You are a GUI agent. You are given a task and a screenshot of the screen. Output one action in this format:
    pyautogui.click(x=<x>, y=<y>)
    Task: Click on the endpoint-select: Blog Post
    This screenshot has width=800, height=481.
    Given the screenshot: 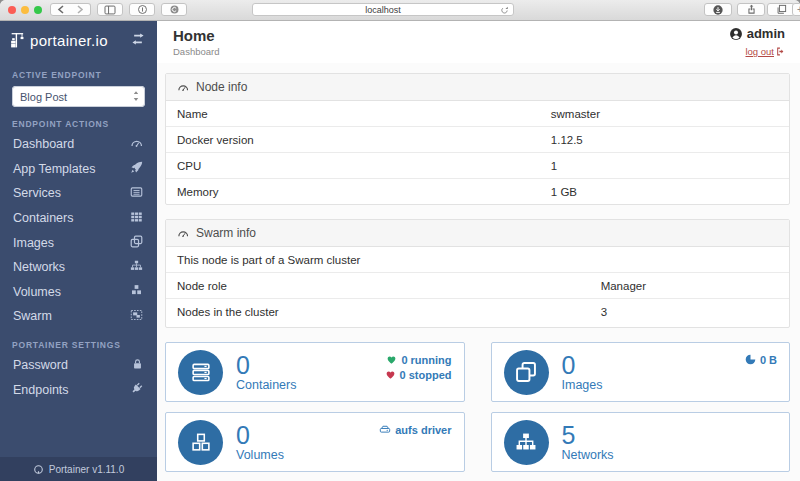 What is the action you would take?
    pyautogui.click(x=78, y=96)
    